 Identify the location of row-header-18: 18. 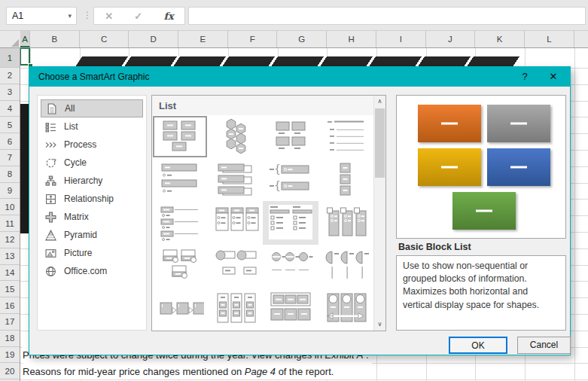
(10, 339).